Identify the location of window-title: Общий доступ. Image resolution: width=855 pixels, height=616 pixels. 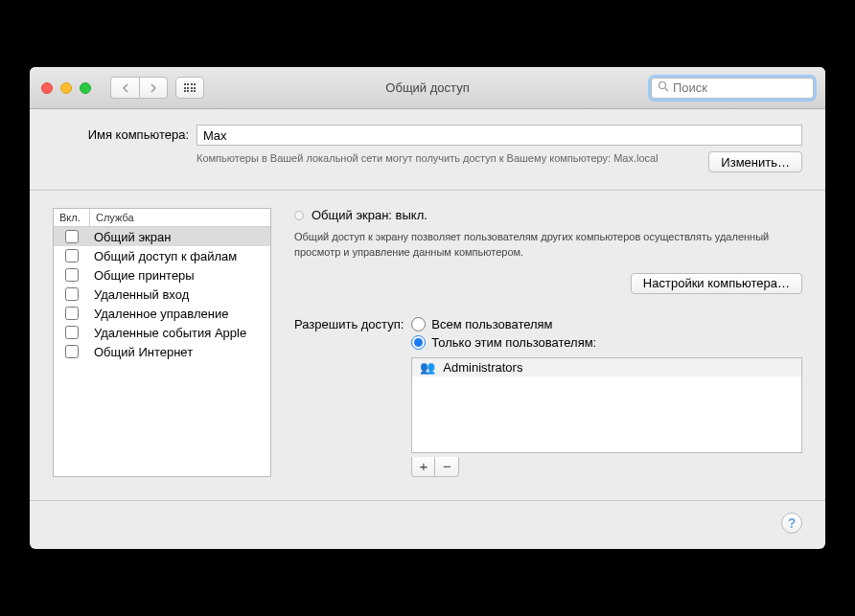
(428, 88).